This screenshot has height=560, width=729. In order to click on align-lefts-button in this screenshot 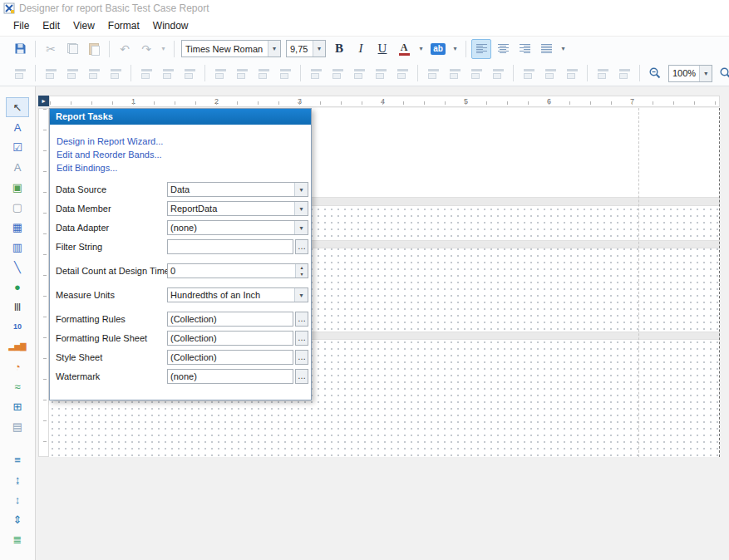, I will do `click(51, 73)`.